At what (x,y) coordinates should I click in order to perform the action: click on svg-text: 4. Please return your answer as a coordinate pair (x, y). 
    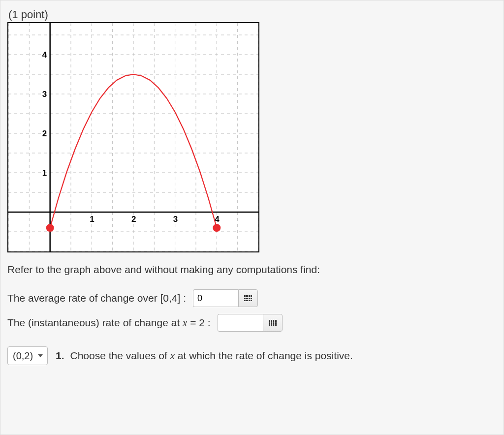
    Looking at the image, I should click on (45, 55).